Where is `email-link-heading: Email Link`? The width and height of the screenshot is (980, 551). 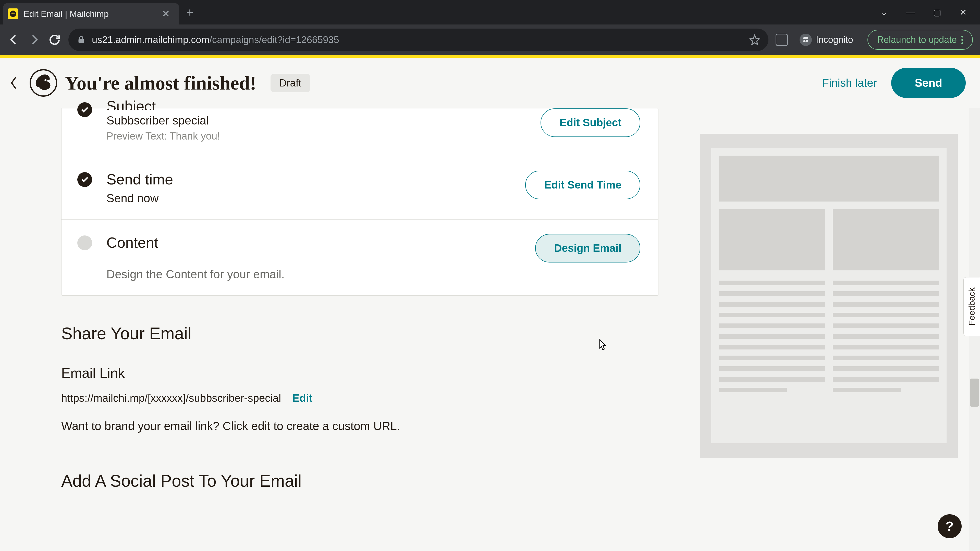 email-link-heading: Email Link is located at coordinates (360, 373).